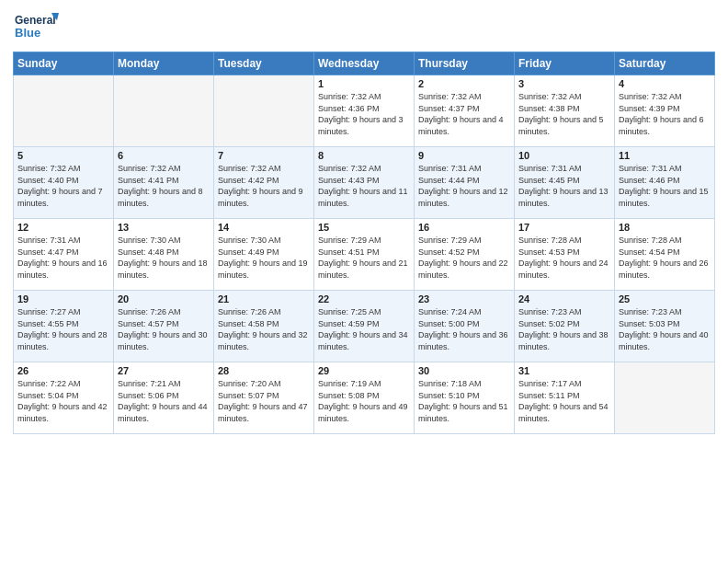 The image size is (728, 563). Describe the element at coordinates (364, 155) in the screenshot. I see `day-number: 8` at that location.